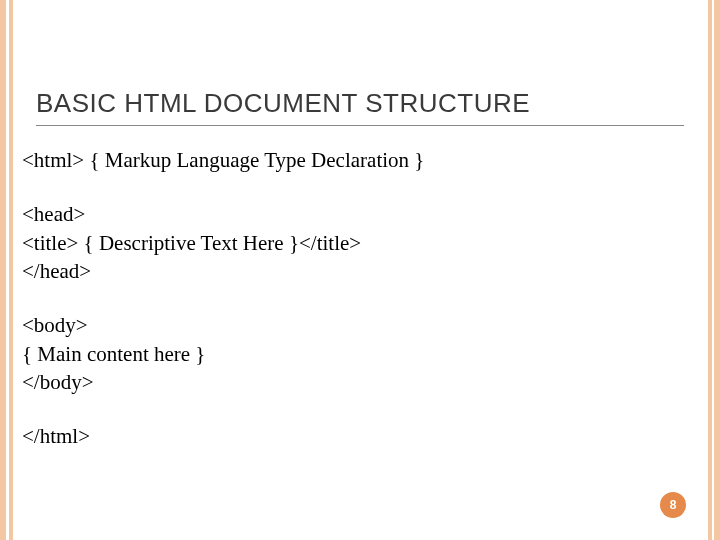 This screenshot has height=540, width=720. Describe the element at coordinates (11, 270) in the screenshot. I see `left-stripe-inner` at that location.